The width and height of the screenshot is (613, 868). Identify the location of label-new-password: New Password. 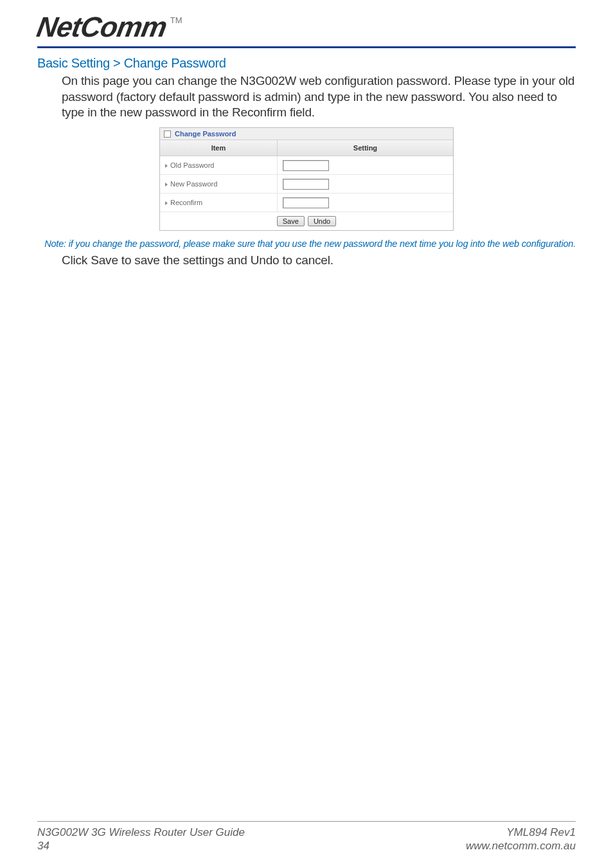
(194, 184).